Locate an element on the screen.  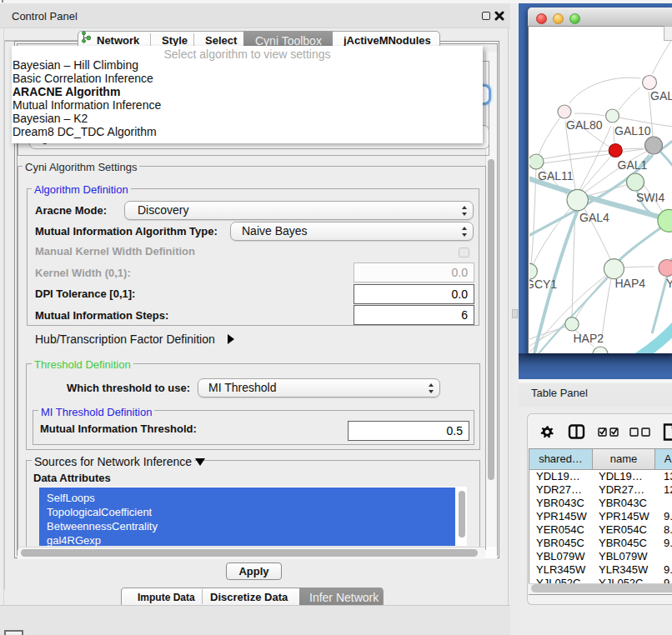
svg-text: GAL4 is located at coordinates (594, 218).